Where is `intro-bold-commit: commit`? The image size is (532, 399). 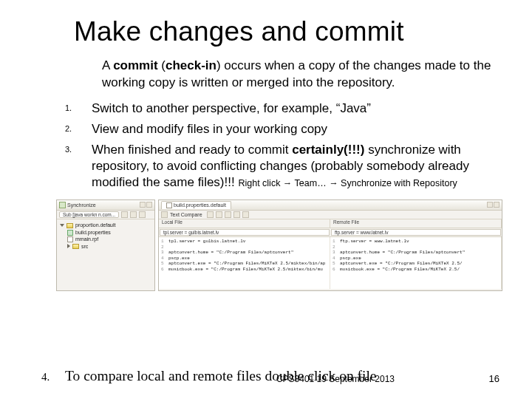 intro-bold-commit: commit is located at coordinates (135, 65).